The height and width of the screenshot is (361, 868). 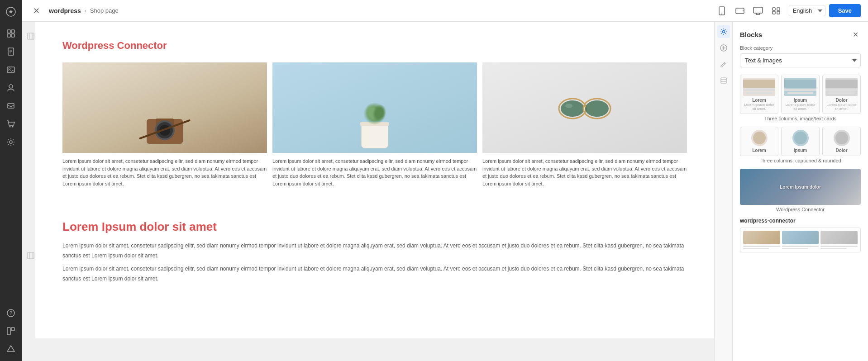 I want to click on panel-close-button: ✕, so click(x=855, y=34).